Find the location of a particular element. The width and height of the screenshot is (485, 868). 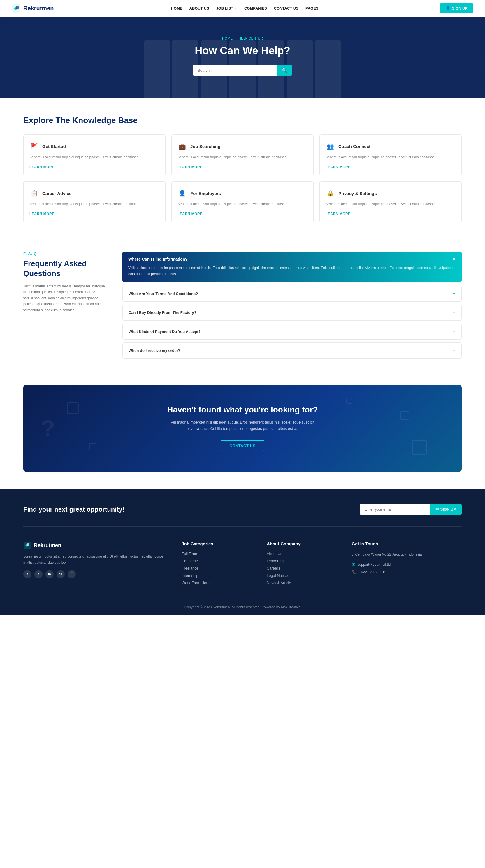

breadcrumb: HOME > HELP CENTER is located at coordinates (243, 38).